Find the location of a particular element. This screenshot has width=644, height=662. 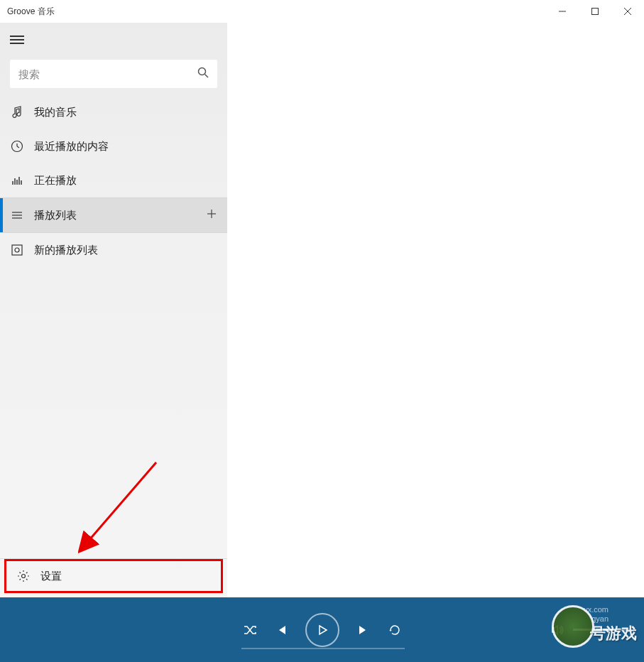

nav-item-playlists: 播放列表 is located at coordinates (114, 215).